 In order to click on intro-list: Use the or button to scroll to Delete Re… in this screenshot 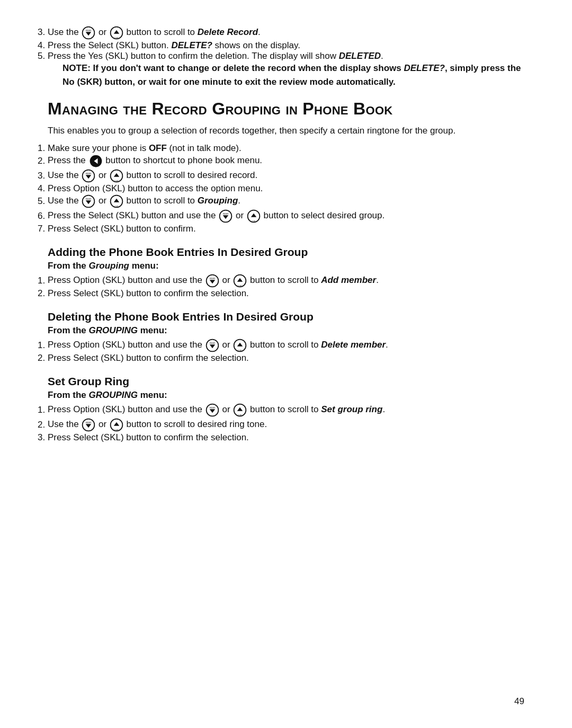, I will do `click(286, 57)`.